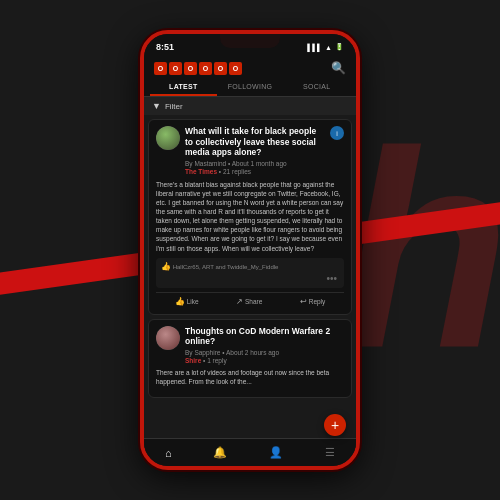  I want to click on filter-label: Filter, so click(174, 106).